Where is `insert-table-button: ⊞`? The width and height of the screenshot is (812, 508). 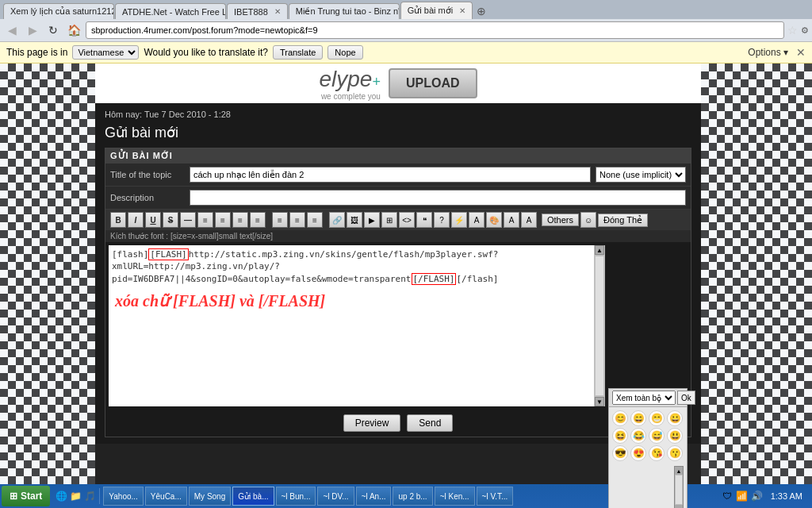 insert-table-button: ⊞ is located at coordinates (389, 220).